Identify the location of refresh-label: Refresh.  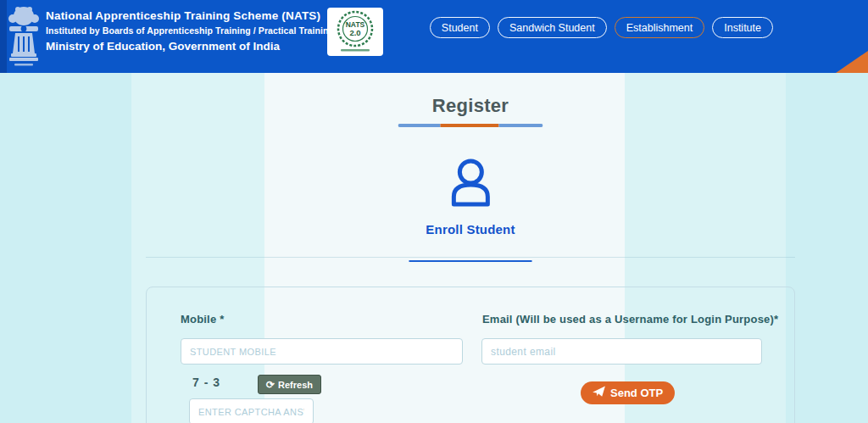
(295, 385).